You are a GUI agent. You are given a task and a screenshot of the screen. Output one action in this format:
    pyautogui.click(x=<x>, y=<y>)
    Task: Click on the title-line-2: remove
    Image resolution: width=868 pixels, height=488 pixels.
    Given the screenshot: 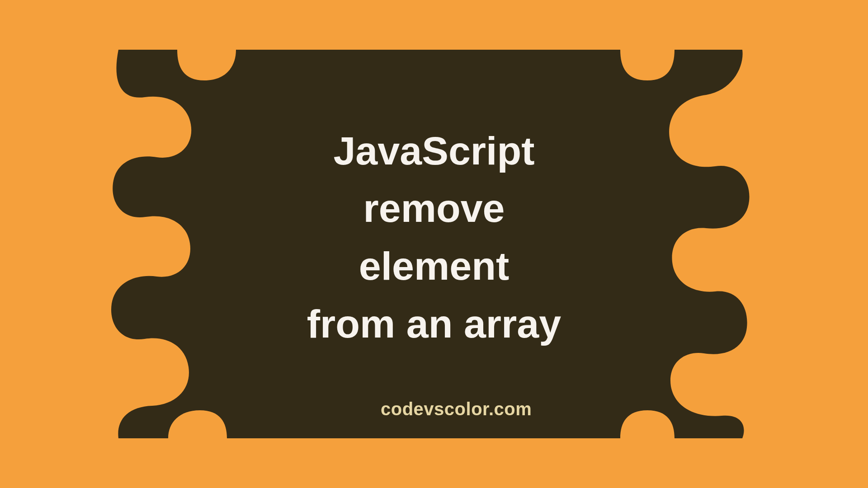 What is the action you would take?
    pyautogui.click(x=434, y=208)
    